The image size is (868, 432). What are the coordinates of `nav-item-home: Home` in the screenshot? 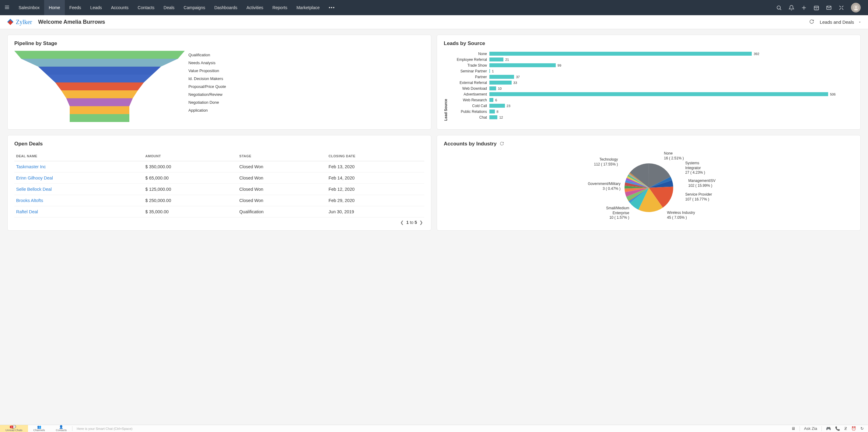 It's located at (54, 7).